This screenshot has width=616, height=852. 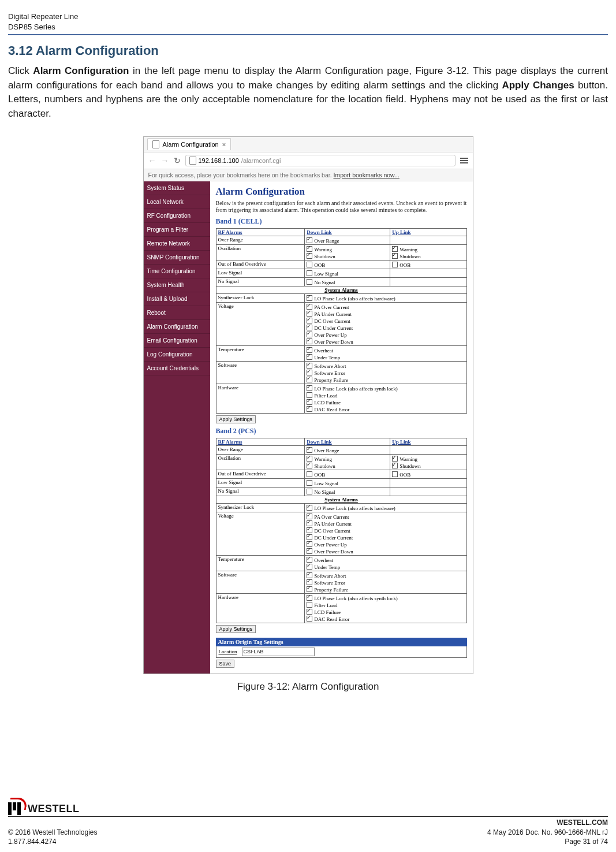 I want to click on sidebar-item: System Health, so click(x=177, y=285).